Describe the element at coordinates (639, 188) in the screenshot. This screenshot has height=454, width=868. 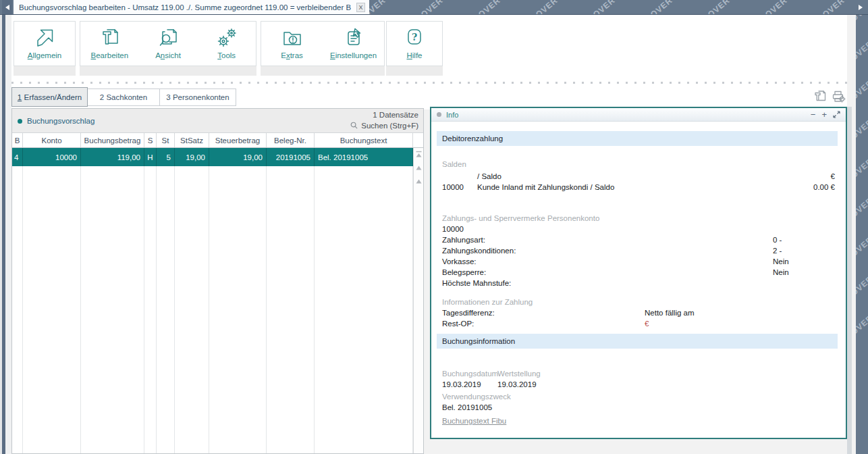
I see `saldo-row: 10000 Kunde Inland mit Zahlungskondi / S…` at that location.